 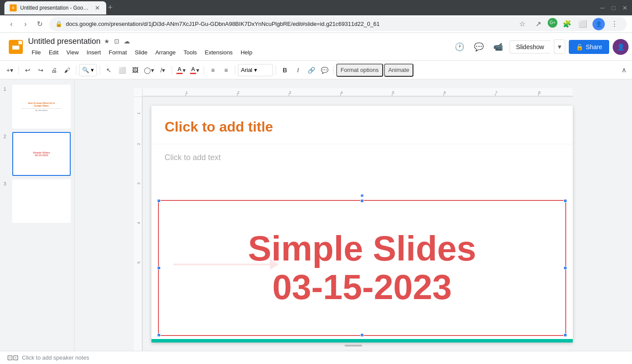 I want to click on star-icon: ★, so click(x=107, y=41).